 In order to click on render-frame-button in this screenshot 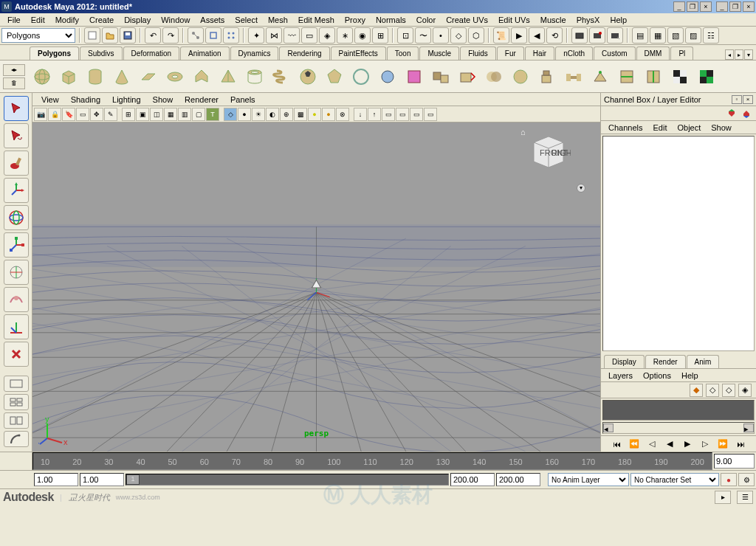, I will do `click(580, 35)`.